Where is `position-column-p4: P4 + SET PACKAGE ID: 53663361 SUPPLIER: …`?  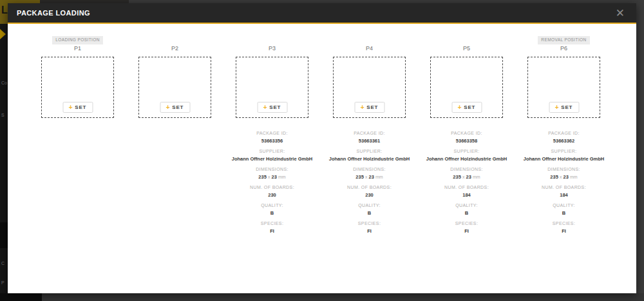
position-column-p4: P4 + SET PACKAGE ID: 53663361 SUPPLIER: … is located at coordinates (370, 137).